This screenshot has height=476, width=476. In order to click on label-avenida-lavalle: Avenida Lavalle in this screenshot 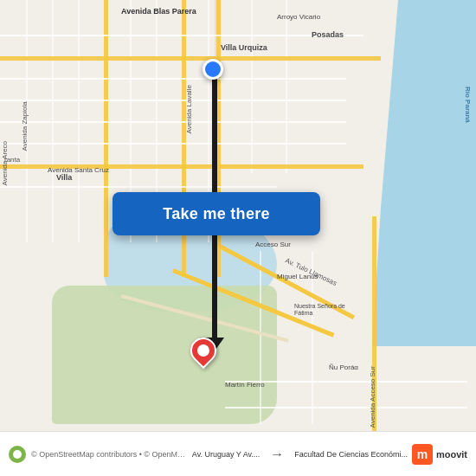, I will do `click(189, 109)`.